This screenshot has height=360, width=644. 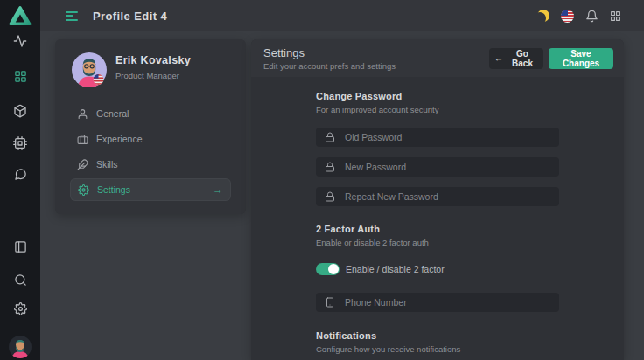 What do you see at coordinates (543, 16) in the screenshot?
I see `moon-icon` at bounding box center [543, 16].